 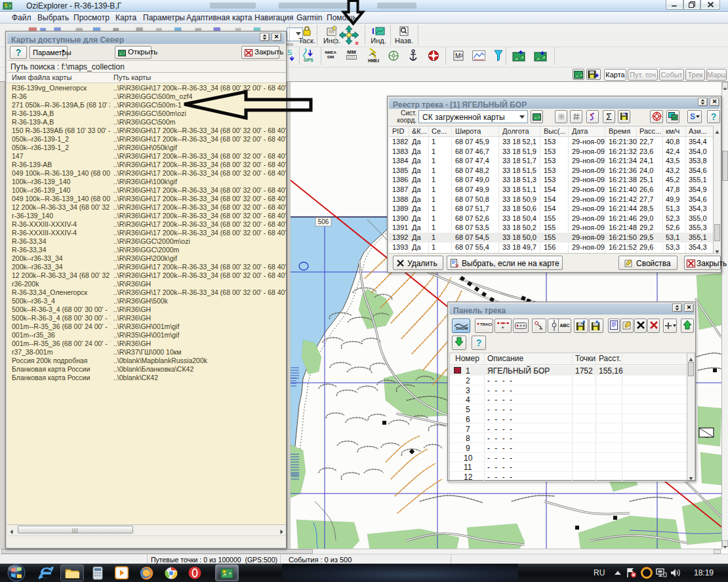 What do you see at coordinates (290, 52) in the screenshot?
I see `svg-text: S` at bounding box center [290, 52].